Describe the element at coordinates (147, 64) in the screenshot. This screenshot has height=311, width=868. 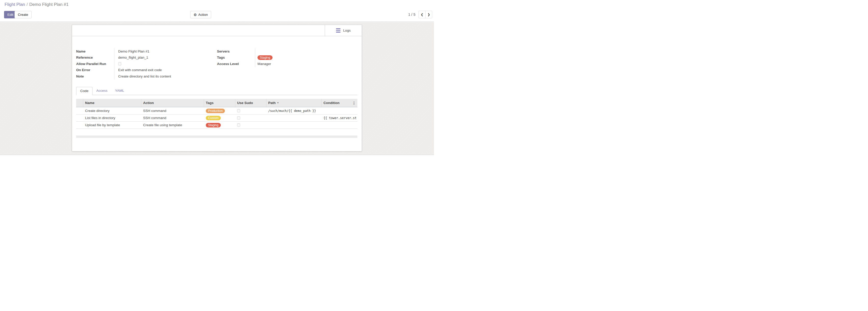
I see `field-allow-parallel-run: Allow Parallel Run` at that location.